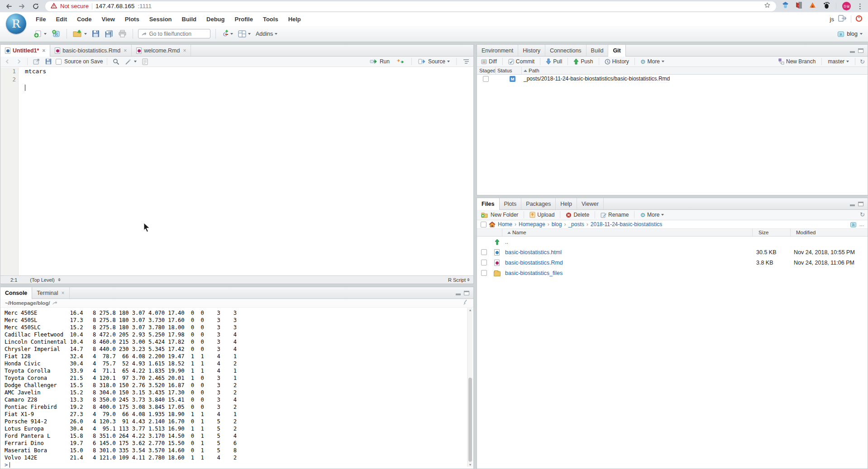 The image size is (868, 469). I want to click on file-row-folder: basic-biostatistics_files, so click(672, 273).